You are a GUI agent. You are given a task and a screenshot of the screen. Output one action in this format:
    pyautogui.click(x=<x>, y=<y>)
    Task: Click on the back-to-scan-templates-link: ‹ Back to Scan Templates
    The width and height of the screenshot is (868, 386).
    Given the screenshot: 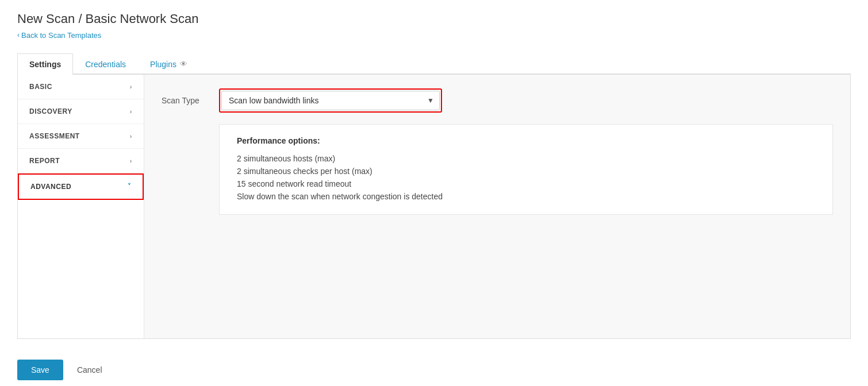 What is the action you would take?
    pyautogui.click(x=59, y=36)
    